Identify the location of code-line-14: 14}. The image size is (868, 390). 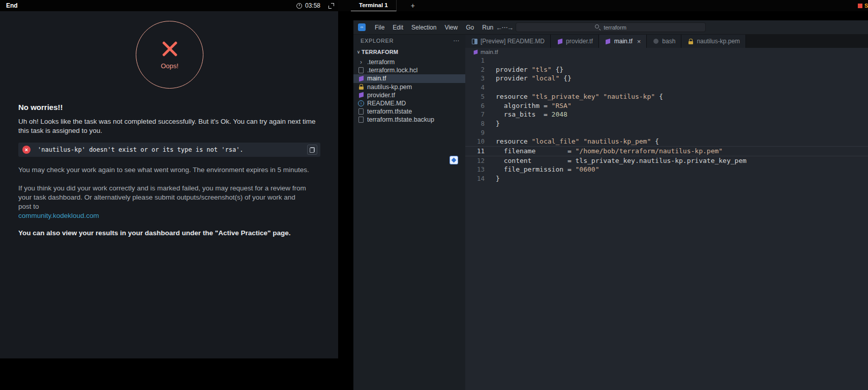
(667, 179).